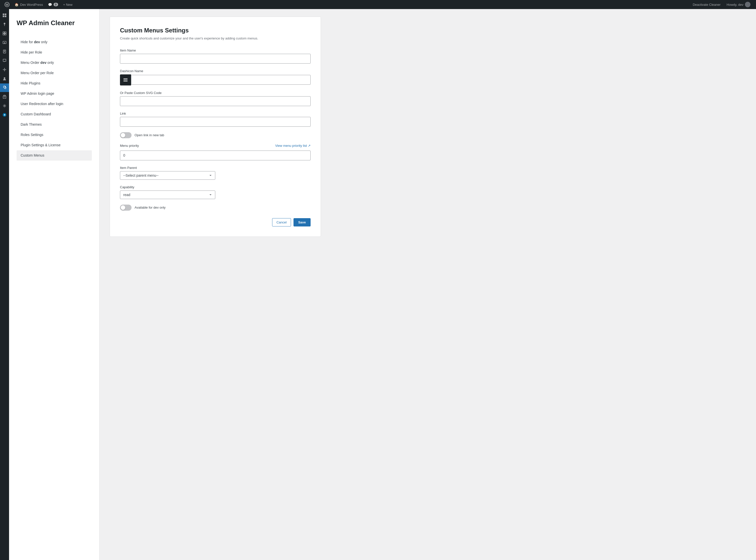 This screenshot has width=756, height=560. What do you see at coordinates (54, 285) in the screenshot?
I see `main-sidebar: WP Admin Cleaner Hide for dev only Hide …` at bounding box center [54, 285].